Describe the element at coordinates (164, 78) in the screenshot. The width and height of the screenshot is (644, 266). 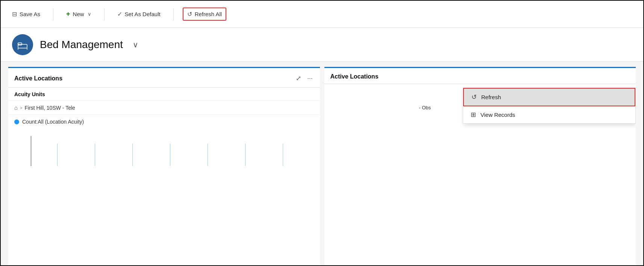
I see `left-panel-header: Active Locations ⤢ ···` at that location.